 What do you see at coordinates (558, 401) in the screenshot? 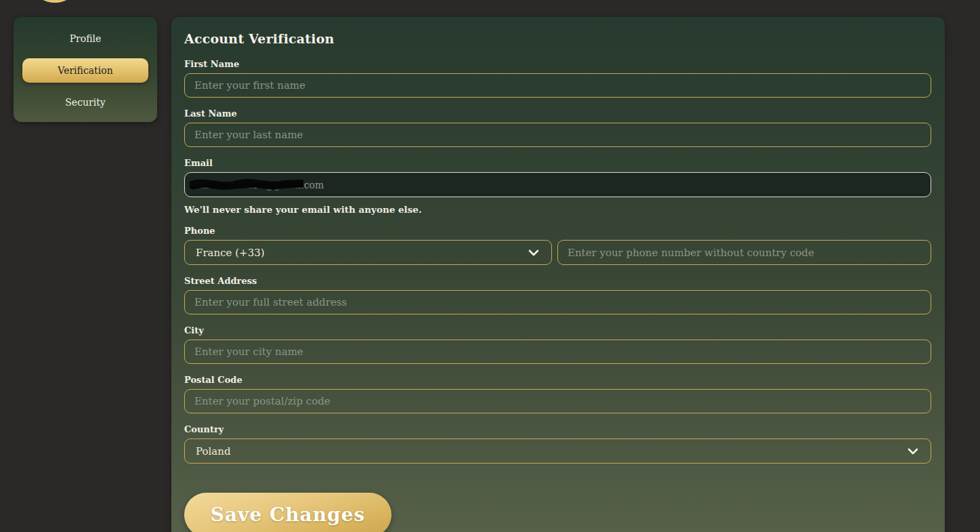
I see `postal-code-input` at bounding box center [558, 401].